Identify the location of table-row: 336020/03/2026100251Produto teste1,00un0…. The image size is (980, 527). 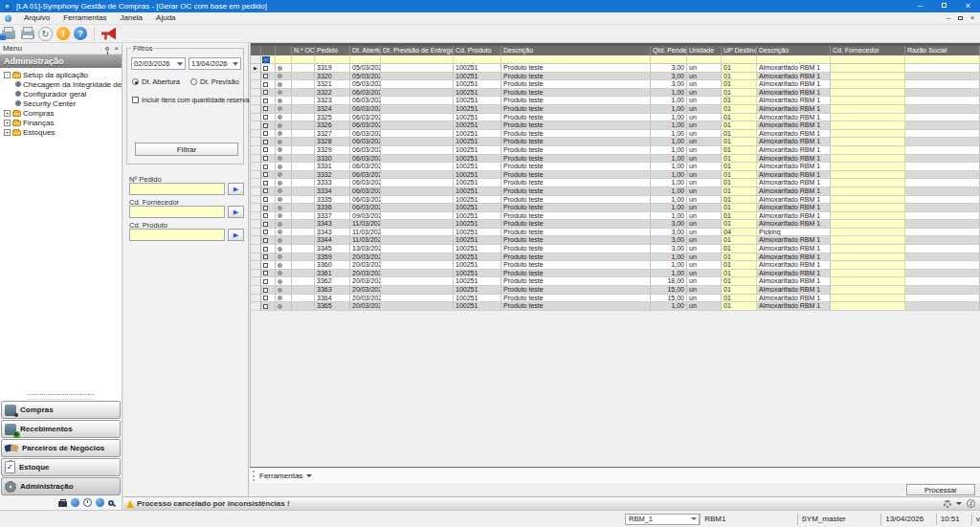
(615, 266).